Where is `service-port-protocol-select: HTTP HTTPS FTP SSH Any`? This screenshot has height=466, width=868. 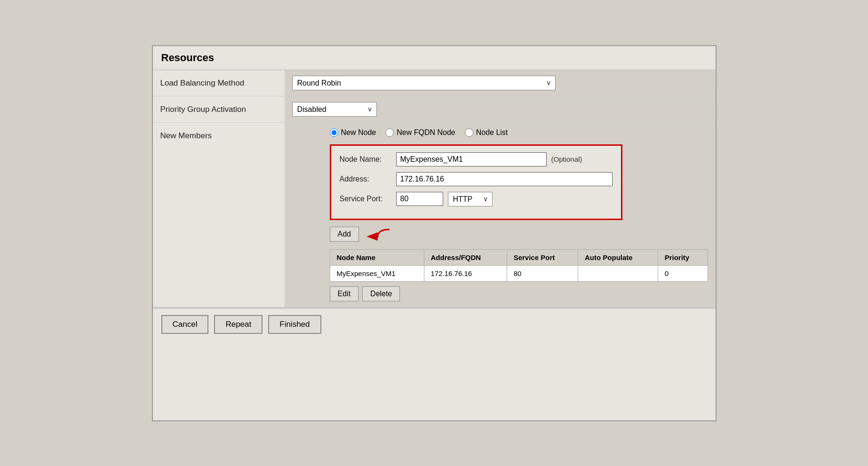
service-port-protocol-select: HTTP HTTPS FTP SSH Any is located at coordinates (470, 199).